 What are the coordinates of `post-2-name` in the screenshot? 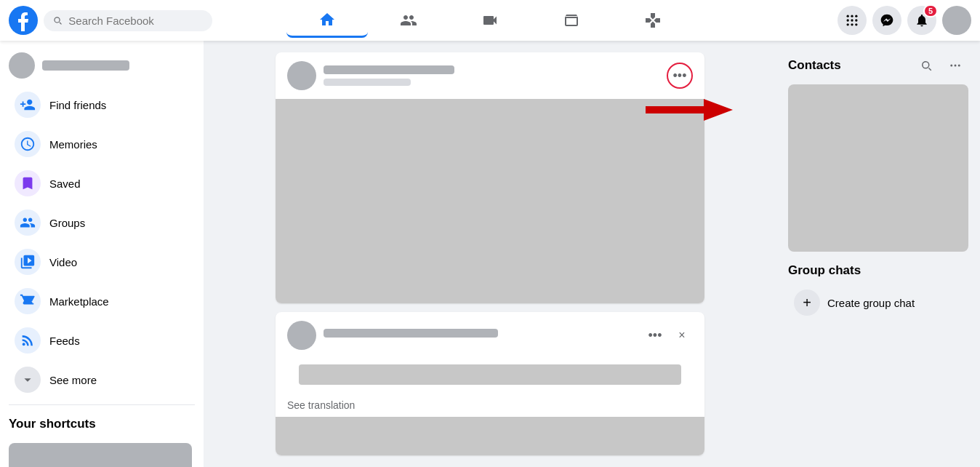 It's located at (411, 333).